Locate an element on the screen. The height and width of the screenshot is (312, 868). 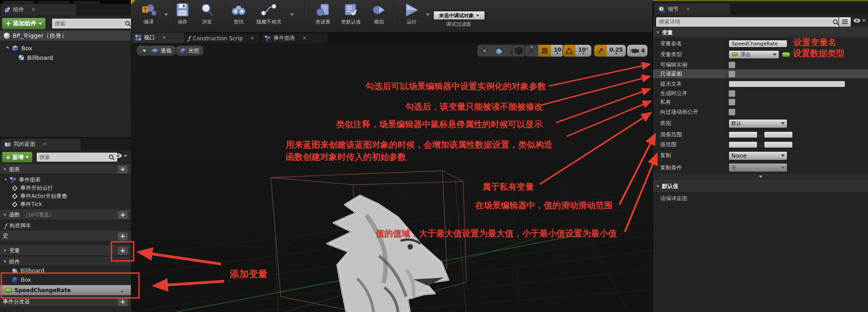
component-row-billboard: Billboard is located at coordinates (65, 58).